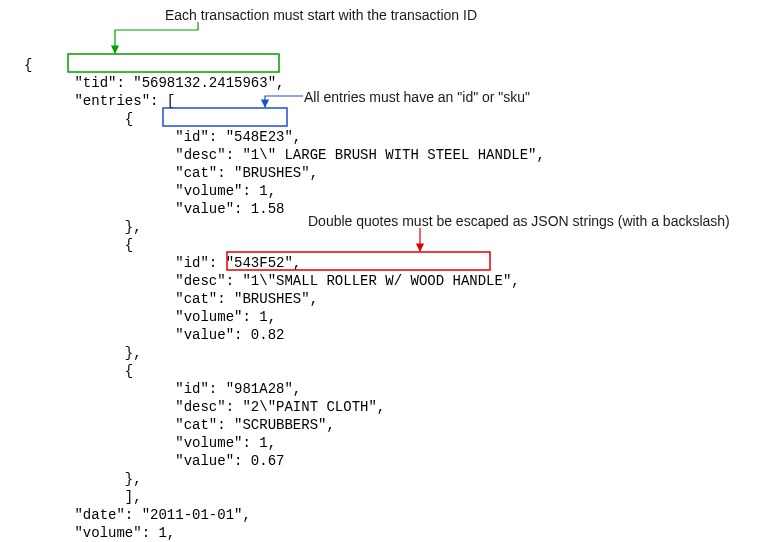 The height and width of the screenshot is (542, 777). I want to click on entry3-val: "value": 0.67, so click(230, 461).